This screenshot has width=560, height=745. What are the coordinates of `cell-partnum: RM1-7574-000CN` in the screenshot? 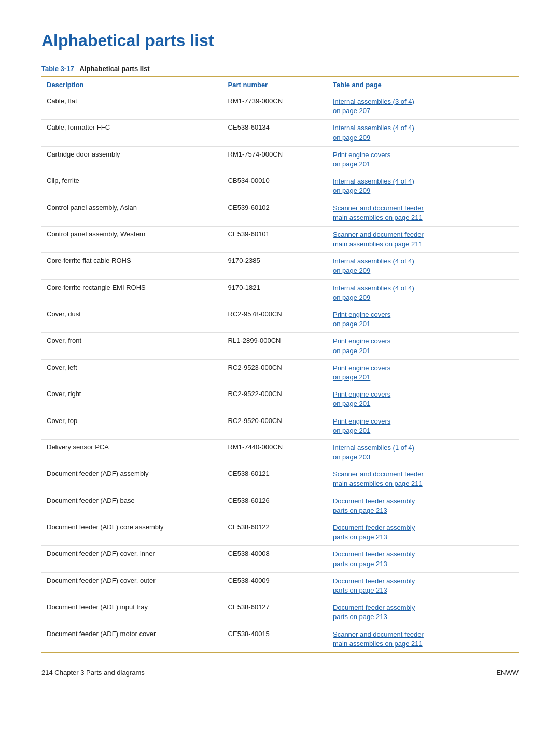 It's located at (275, 160).